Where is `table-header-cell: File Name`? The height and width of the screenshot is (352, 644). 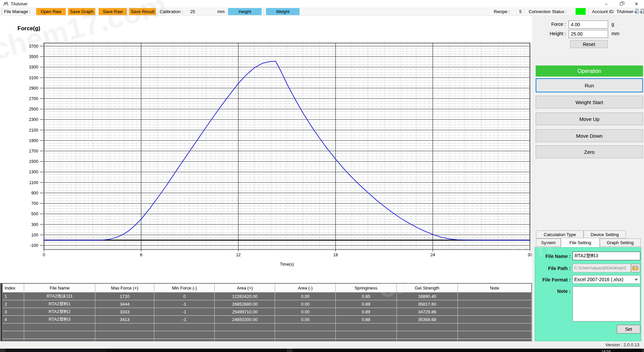
table-header-cell: File Name is located at coordinates (60, 288).